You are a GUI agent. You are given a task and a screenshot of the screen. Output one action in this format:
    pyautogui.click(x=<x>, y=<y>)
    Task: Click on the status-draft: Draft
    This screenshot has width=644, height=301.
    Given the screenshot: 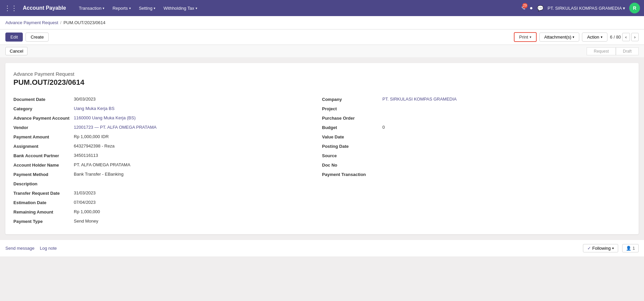 What is the action you would take?
    pyautogui.click(x=627, y=51)
    